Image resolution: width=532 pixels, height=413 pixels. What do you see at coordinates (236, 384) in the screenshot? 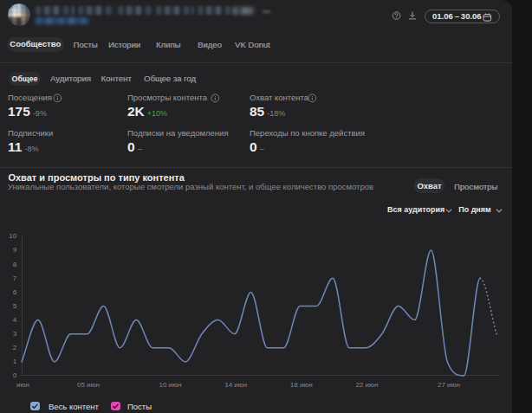
I see `svg-text: 14 июн` at bounding box center [236, 384].